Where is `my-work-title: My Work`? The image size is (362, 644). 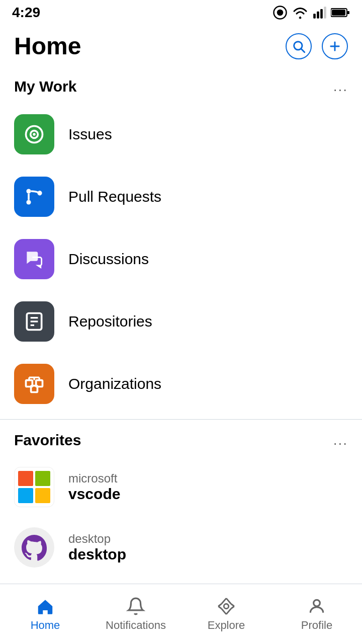 my-work-title: My Work is located at coordinates (45, 87).